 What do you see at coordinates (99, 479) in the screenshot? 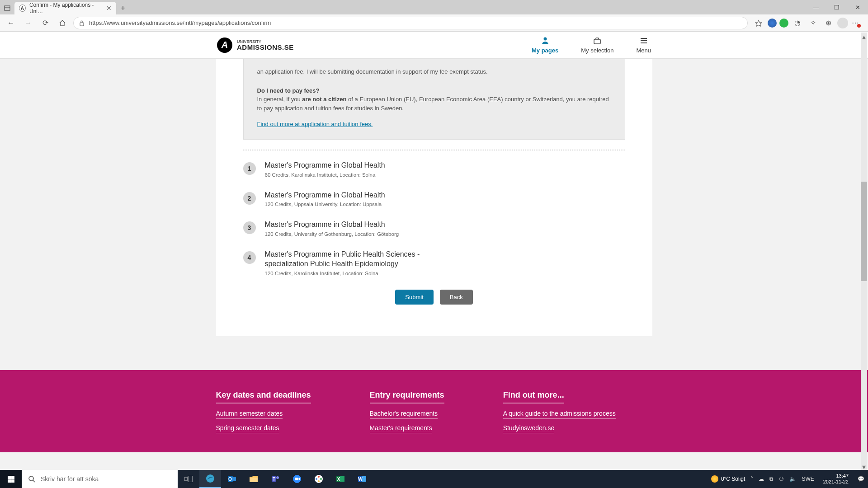
I see `taskbar-search: Skriv här för att söka` at bounding box center [99, 479].